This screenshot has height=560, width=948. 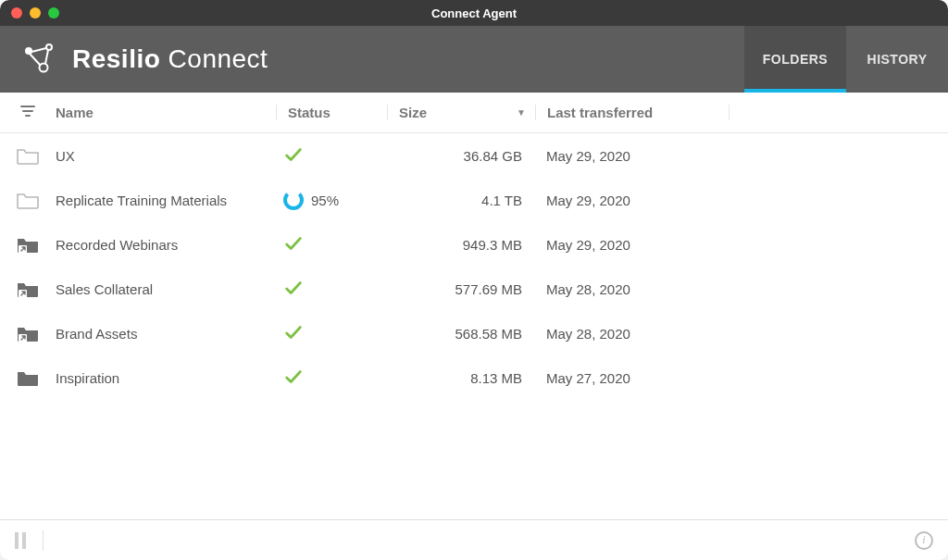 I want to click on main-tabs: FOLDERS HISTORY, so click(x=846, y=59).